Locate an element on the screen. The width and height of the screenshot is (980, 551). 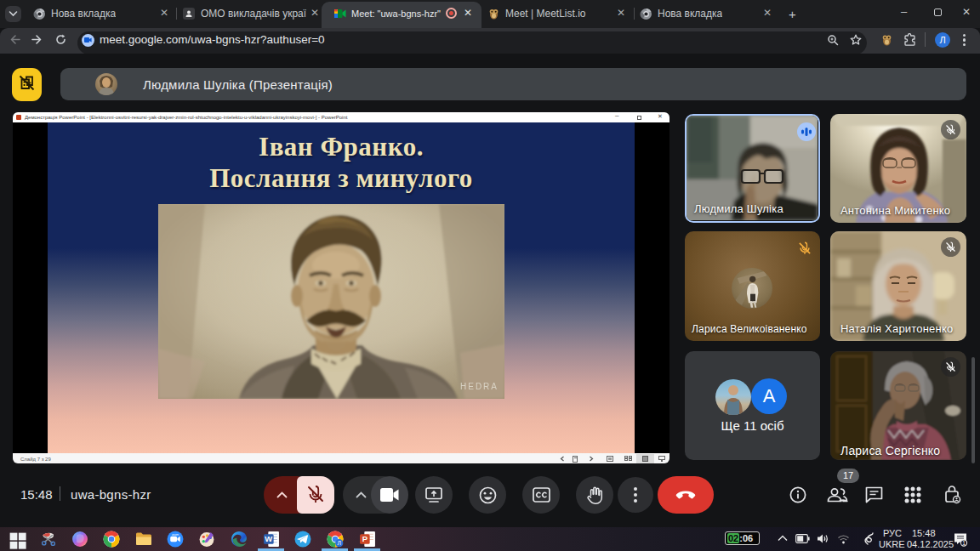
svg-text: Л is located at coordinates (339, 542).